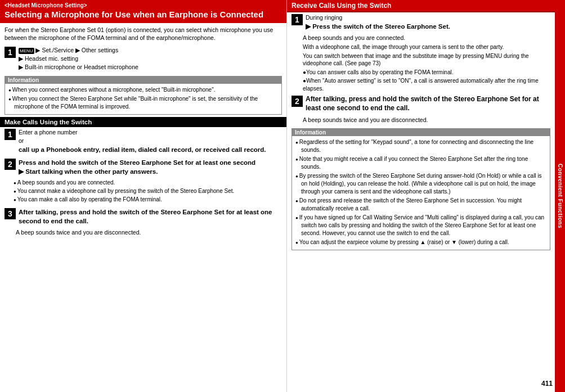 The height and width of the screenshot is (392, 565). Describe the element at coordinates (26, 51) in the screenshot. I see `menu-icon: MENU` at that location.